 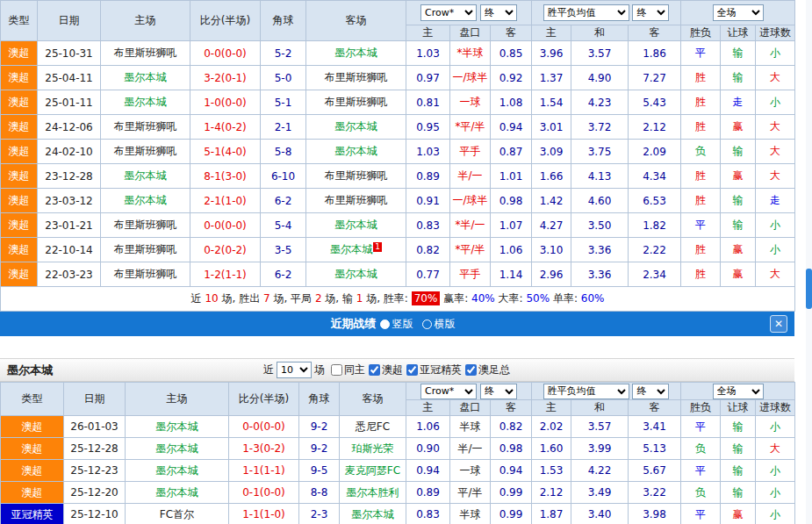 I want to click on euro-home-odds: 2.96, so click(x=551, y=275).